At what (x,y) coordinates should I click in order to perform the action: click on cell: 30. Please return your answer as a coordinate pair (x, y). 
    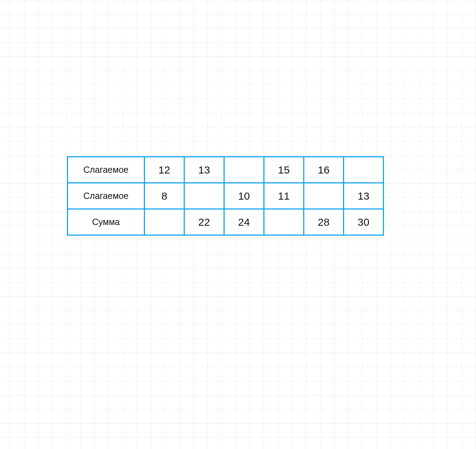
    Looking at the image, I should click on (364, 222).